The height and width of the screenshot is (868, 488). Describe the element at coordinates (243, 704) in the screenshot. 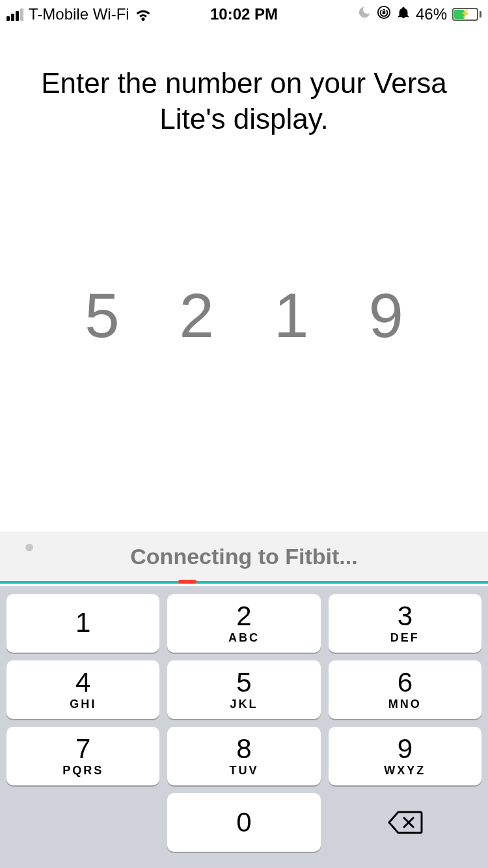

I see `keypad-key-sub: JKL` at that location.